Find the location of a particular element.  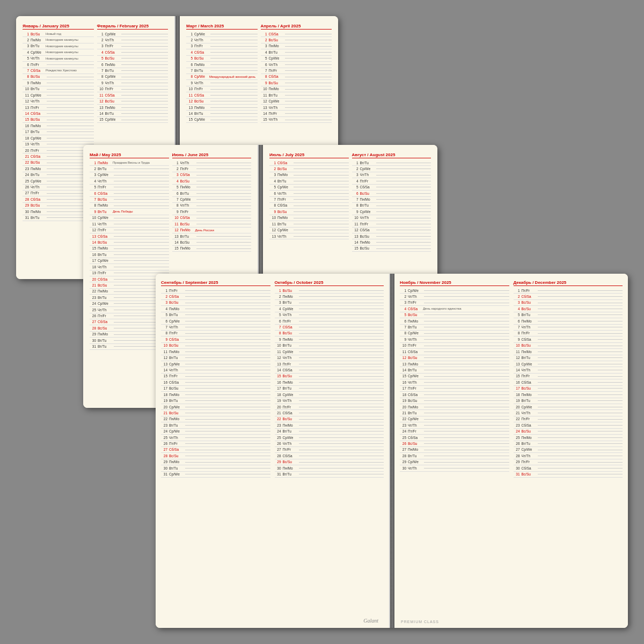

month-title-sep: Сентябрь / September 2025 is located at coordinates (216, 283).